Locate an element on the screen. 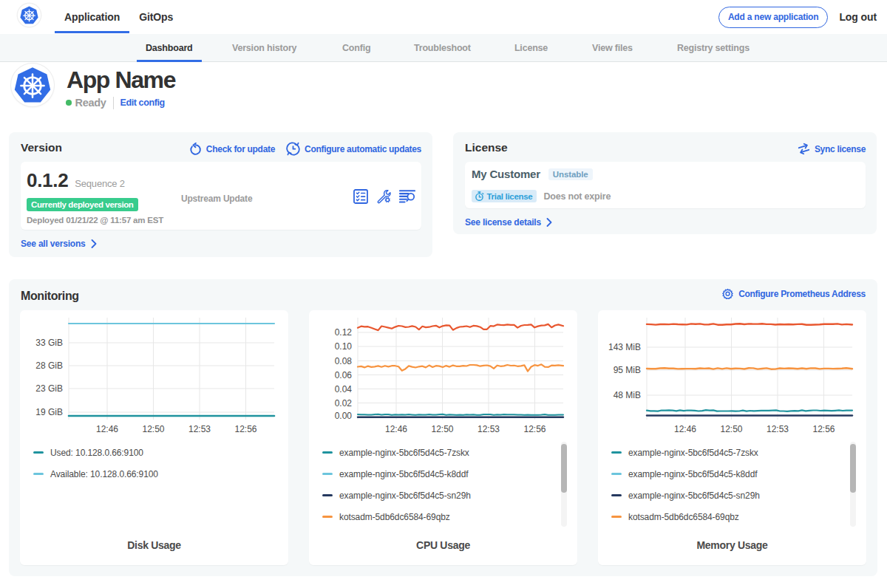 The image size is (887, 588). svg-text: 0.10 is located at coordinates (344, 346).